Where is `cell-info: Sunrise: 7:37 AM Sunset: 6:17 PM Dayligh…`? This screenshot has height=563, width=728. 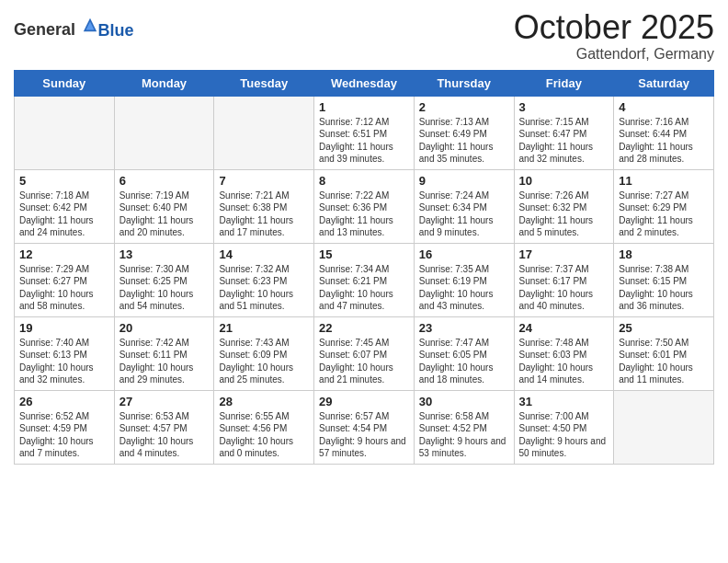 cell-info: Sunrise: 7:37 AM Sunset: 6:17 PM Dayligh… is located at coordinates (564, 288).